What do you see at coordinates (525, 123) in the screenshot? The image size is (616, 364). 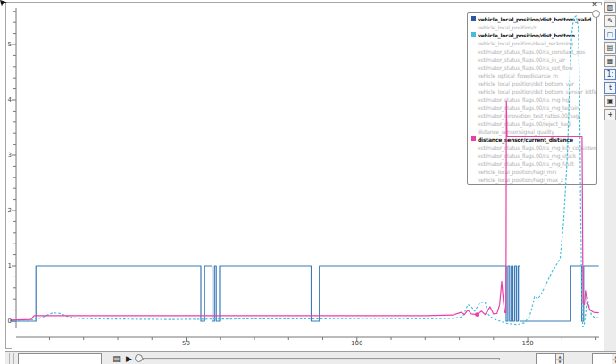 I see `legend-item-label: estimator_status_flags.00/reject_hagl` at bounding box center [525, 123].